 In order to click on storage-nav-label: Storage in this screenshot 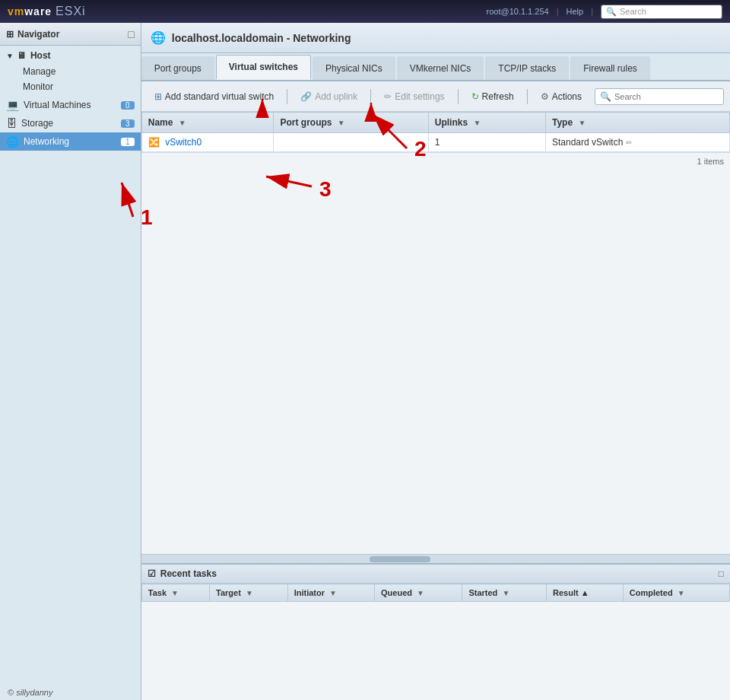, I will do `click(37, 123)`.